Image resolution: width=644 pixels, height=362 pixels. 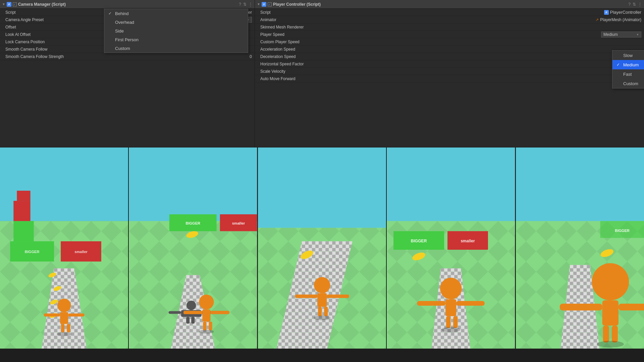 I want to click on speed-option-fast: Fast, so click(x=628, y=74).